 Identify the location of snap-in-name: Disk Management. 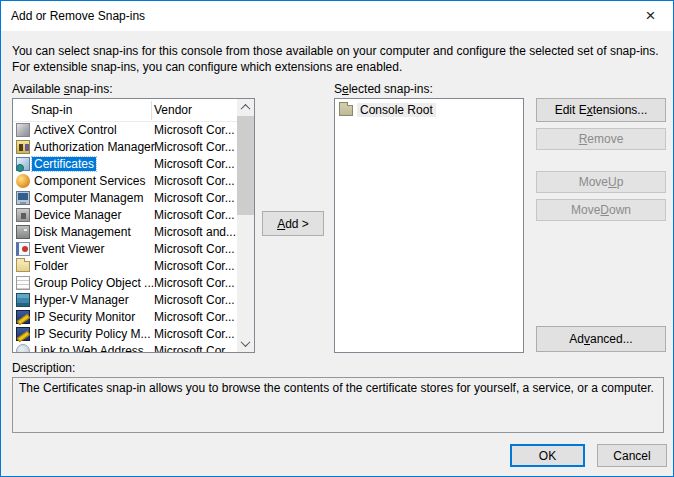
(82, 232).